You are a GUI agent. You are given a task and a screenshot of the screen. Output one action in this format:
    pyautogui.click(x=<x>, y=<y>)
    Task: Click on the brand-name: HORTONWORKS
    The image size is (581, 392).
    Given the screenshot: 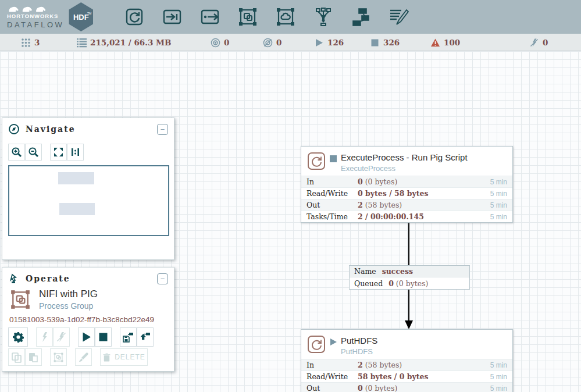 What is the action you would take?
    pyautogui.click(x=33, y=16)
    